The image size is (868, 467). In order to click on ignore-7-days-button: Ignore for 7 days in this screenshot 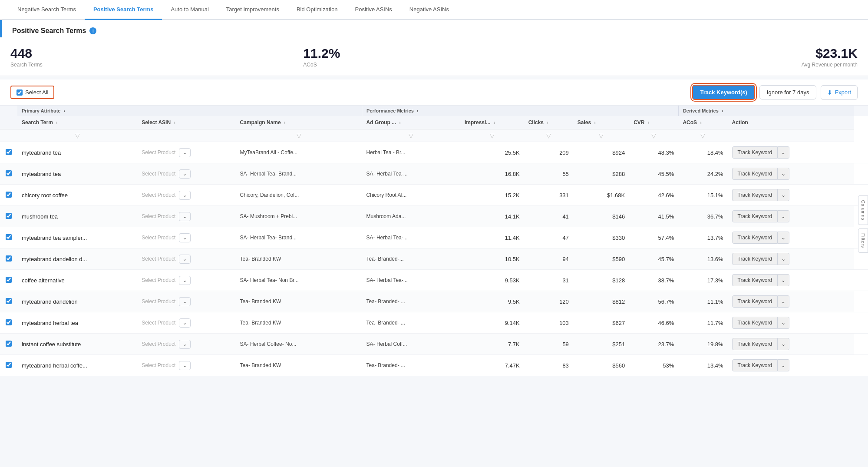, I will do `click(788, 92)`.